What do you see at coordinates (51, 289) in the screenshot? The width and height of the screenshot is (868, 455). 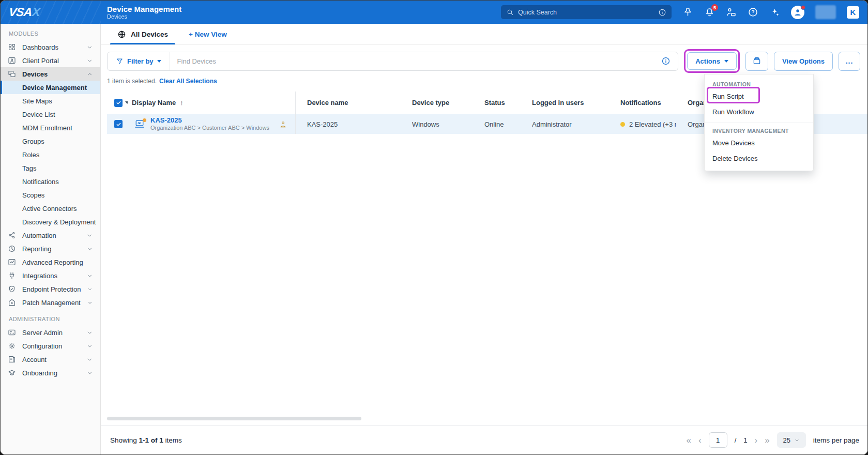 I see `sidebar-item-endpoint-protection: Endpoint Protection` at bounding box center [51, 289].